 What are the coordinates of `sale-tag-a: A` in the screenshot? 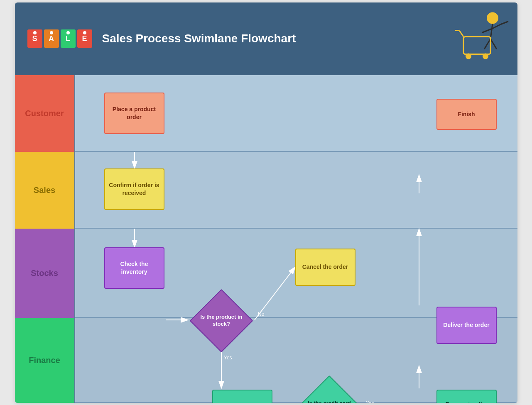 It's located at (51, 39).